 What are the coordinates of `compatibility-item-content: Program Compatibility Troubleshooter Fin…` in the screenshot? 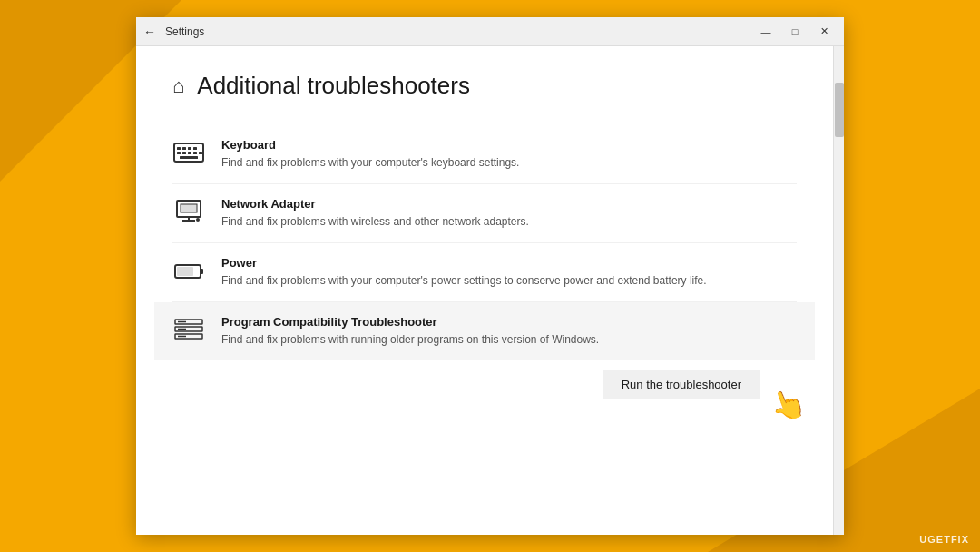 It's located at (509, 331).